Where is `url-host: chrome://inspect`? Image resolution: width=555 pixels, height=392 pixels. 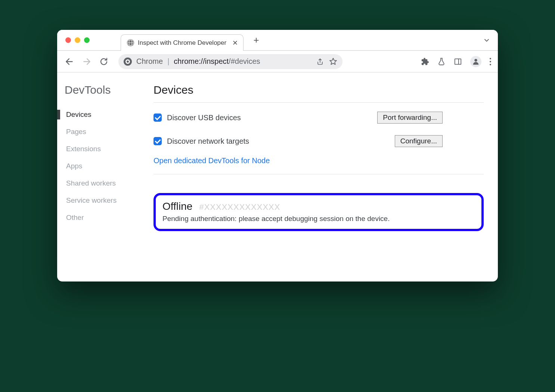 url-host: chrome://inspect is located at coordinates (201, 61).